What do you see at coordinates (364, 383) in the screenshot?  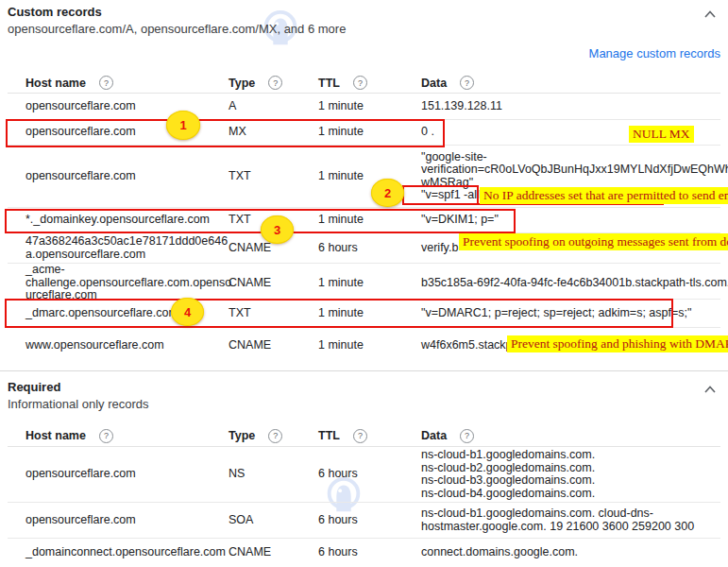 I see `section-title-required: Required` at bounding box center [364, 383].